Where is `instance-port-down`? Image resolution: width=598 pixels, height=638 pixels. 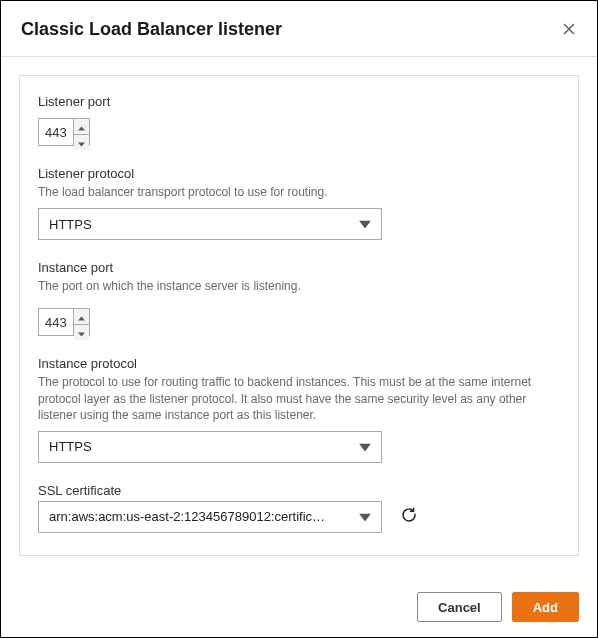
instance-port-down is located at coordinates (82, 332).